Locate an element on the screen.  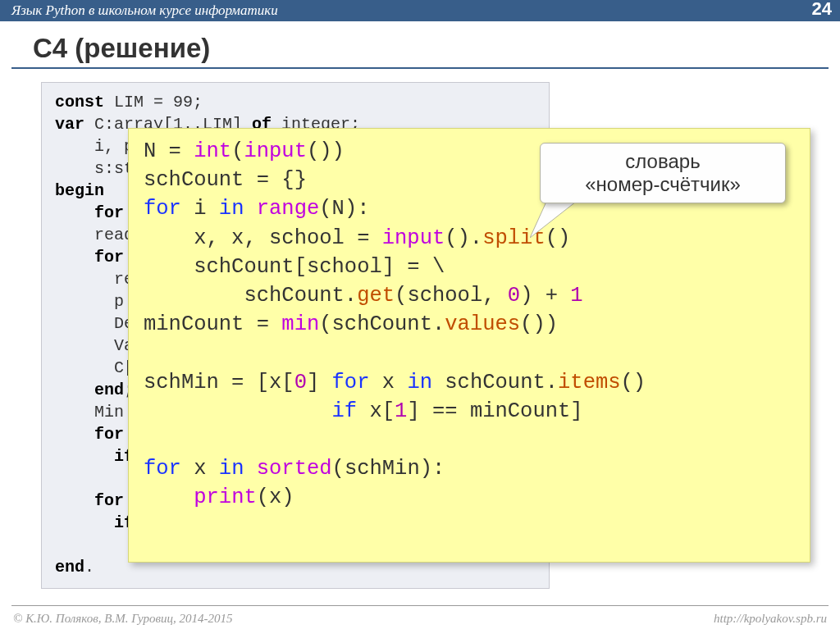
footer-copyright: © К.Ю. Поляков, В.М. Гуровиц, 2014-2015 is located at coordinates (123, 618).